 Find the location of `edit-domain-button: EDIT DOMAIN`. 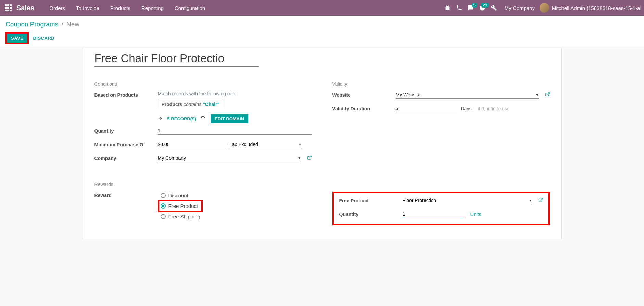

edit-domain-button: EDIT DOMAIN is located at coordinates (229, 119).